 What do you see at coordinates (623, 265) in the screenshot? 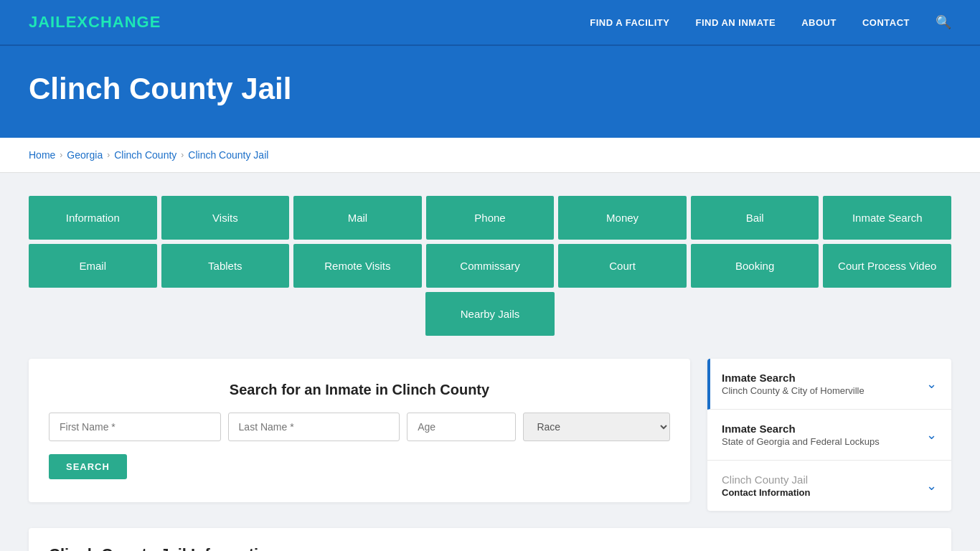
I see `btn-court: Court` at bounding box center [623, 265].